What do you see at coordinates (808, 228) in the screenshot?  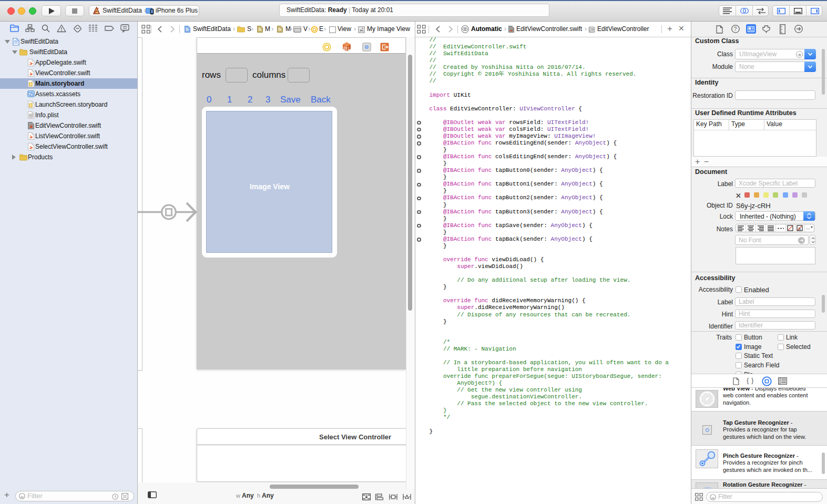 I see `svg-text:...: ...` at bounding box center [808, 228].